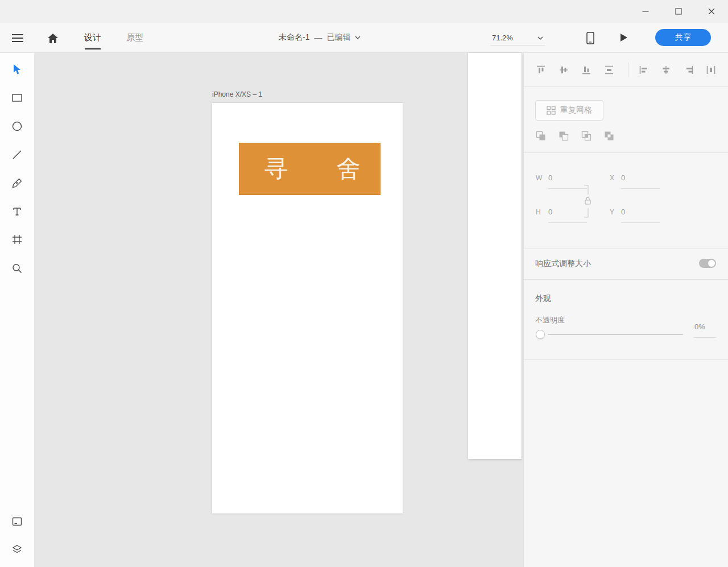 The image size is (728, 567). I want to click on repeat-grid-label: 重复网格, so click(576, 110).